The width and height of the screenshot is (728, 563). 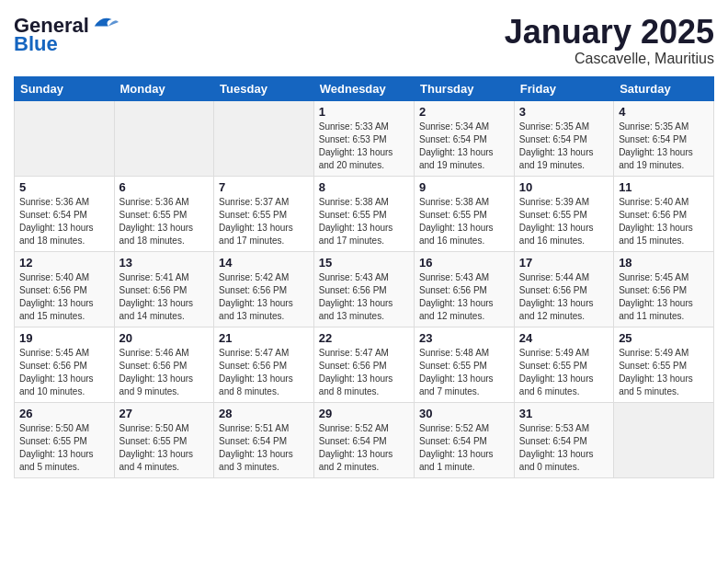 What do you see at coordinates (664, 289) in the screenshot?
I see `calendar-cell: 18Sunrise: 5:45 AM Sunset: 6:56 PM Dayli…` at bounding box center [664, 289].